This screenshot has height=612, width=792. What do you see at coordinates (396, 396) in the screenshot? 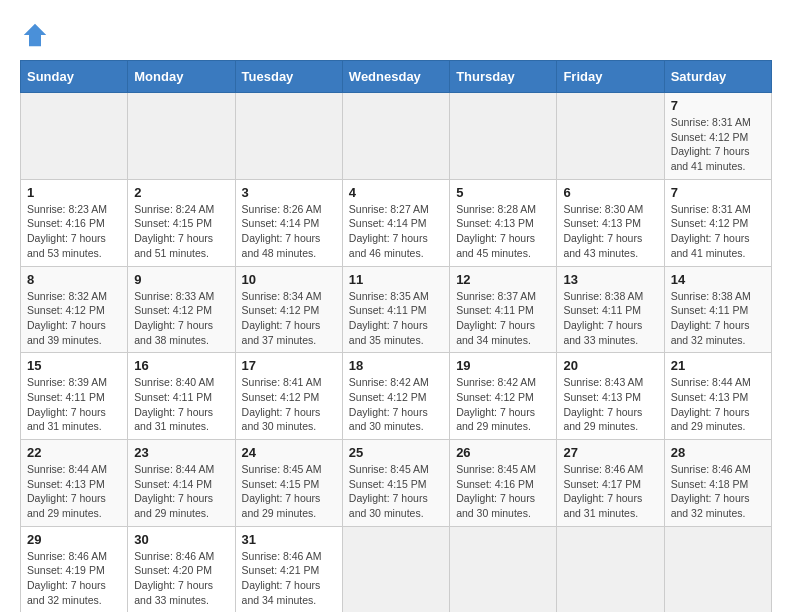
I see `calendar-cell: 18Sunrise: 8:42 AMSunset: 4:12 PMDayligh…` at bounding box center [396, 396].